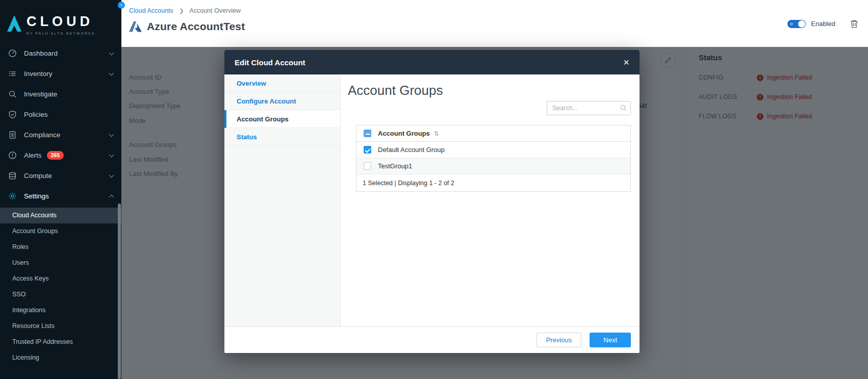  I want to click on modal-tab-overview: Overview, so click(283, 84).